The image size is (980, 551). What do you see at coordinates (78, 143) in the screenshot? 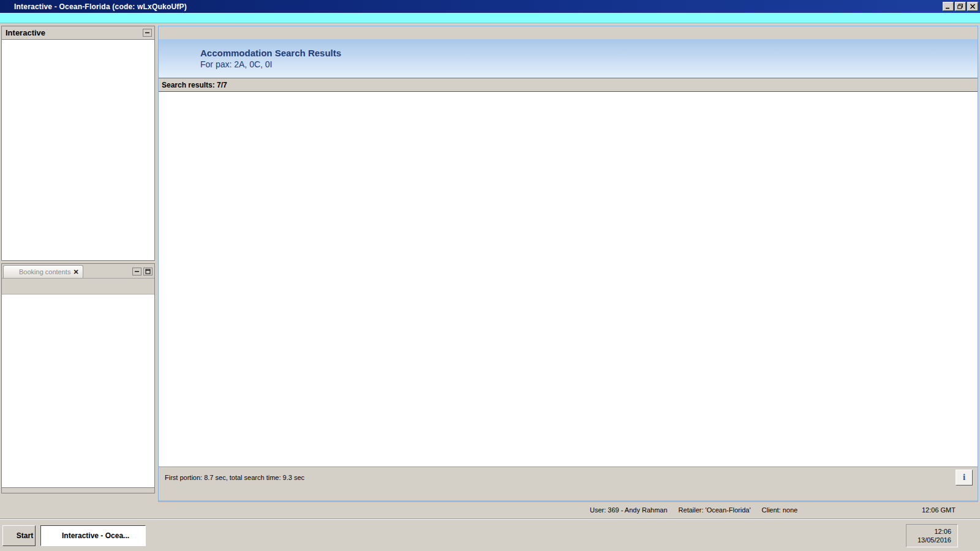
I see `navigation-panel: Interactive` at bounding box center [78, 143].